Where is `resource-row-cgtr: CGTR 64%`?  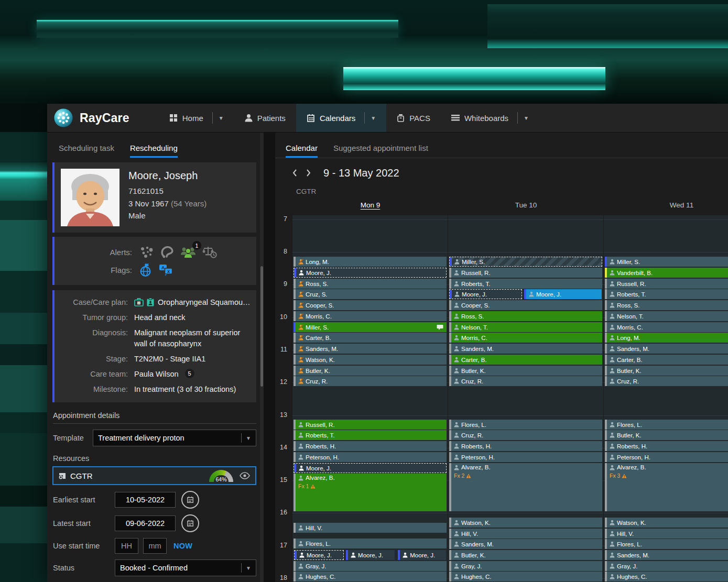
resource-row-cgtr: CGTR 64% is located at coordinates (154, 476).